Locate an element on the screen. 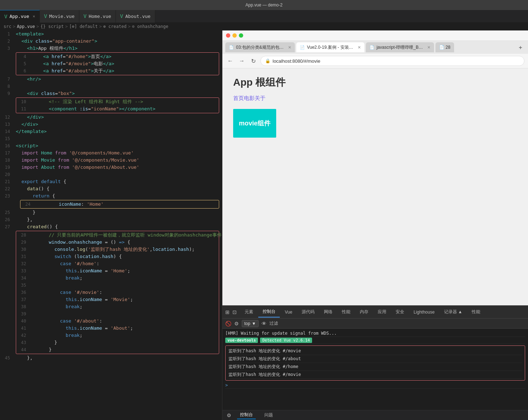  tab3-close: ✕ is located at coordinates (429, 47).